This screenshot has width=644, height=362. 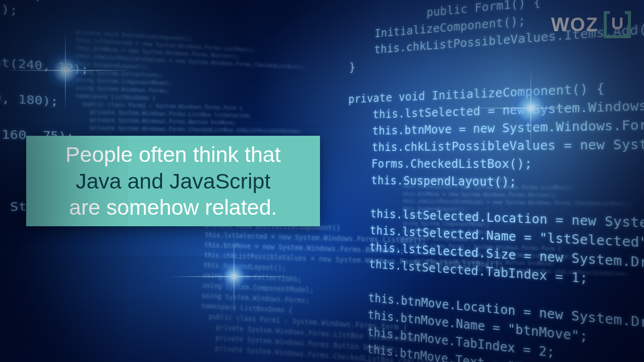 What do you see at coordinates (618, 23) in the screenshot?
I see `logo-box-letter: U` at bounding box center [618, 23].